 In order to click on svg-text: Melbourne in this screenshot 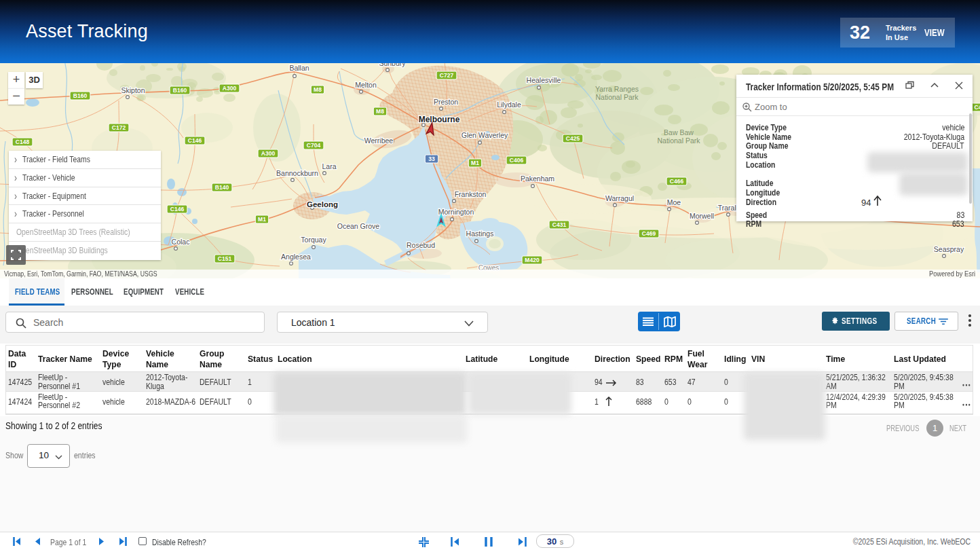, I will do `click(440, 119)`.